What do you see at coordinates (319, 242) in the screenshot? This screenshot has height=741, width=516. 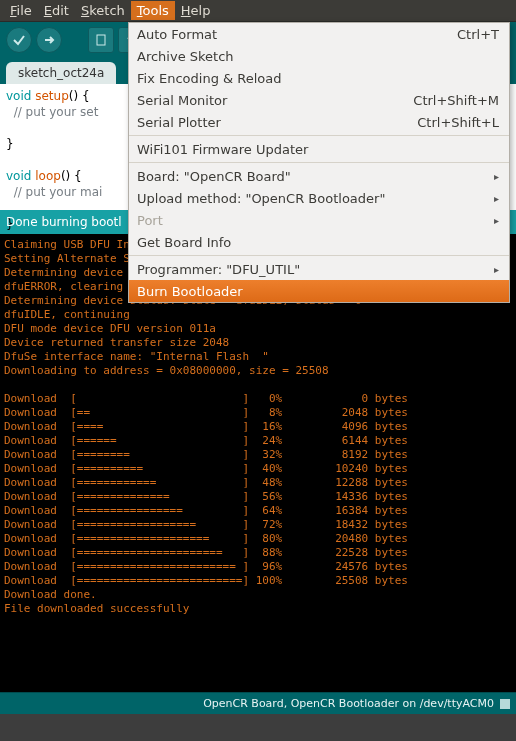 I see `menu-get-board-info: Get Board Info` at bounding box center [319, 242].